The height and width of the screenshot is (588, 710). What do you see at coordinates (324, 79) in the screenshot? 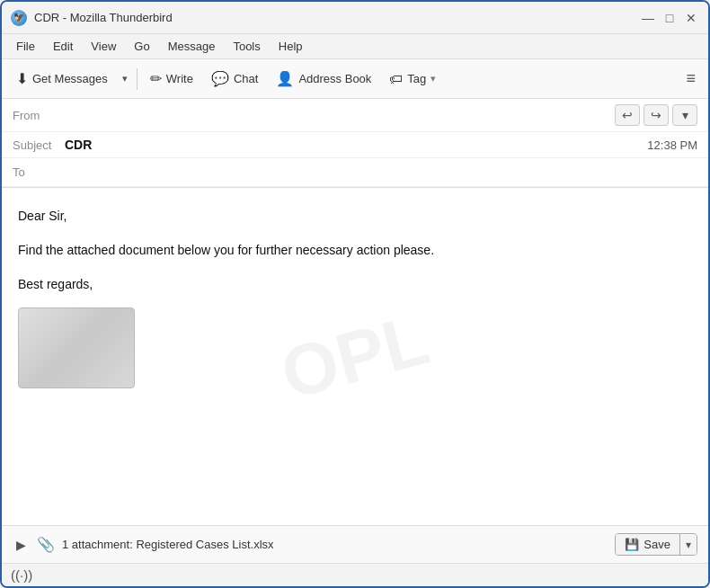
I see `address-book-button: 👤 Address Book` at bounding box center [324, 79].